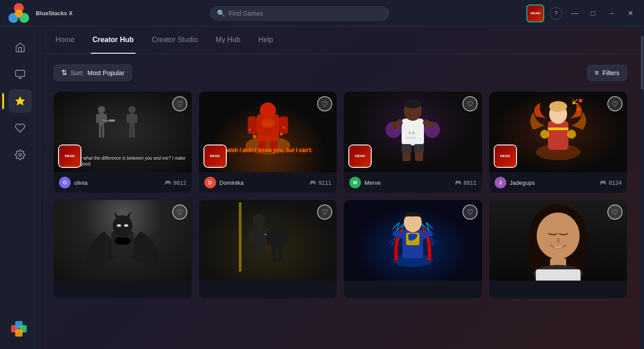 The image size is (644, 349). I want to click on card-5: ♡, so click(123, 249).